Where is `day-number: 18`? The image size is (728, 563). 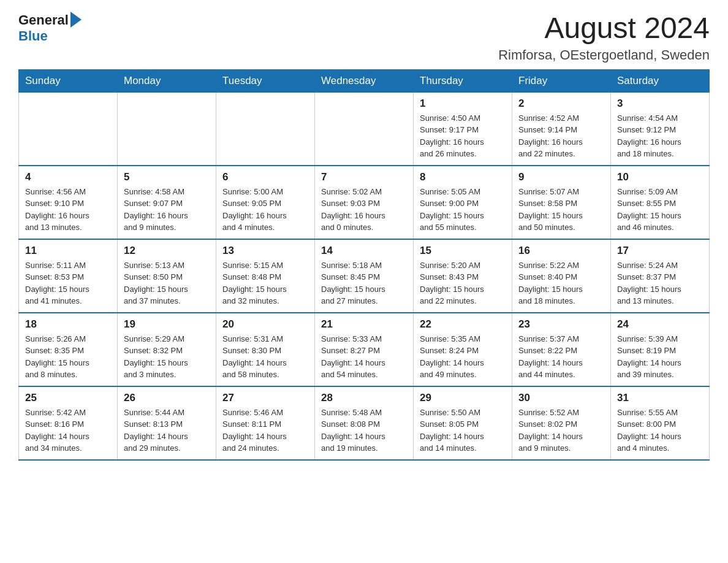
day-number: 18 is located at coordinates (68, 324).